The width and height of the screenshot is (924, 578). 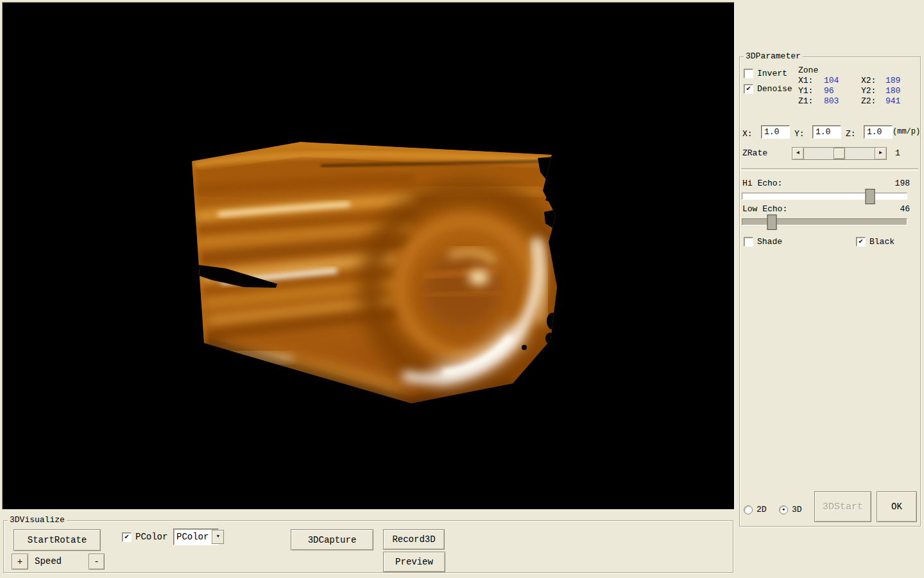 What do you see at coordinates (748, 134) in the screenshot?
I see `x-scale-label: X:` at bounding box center [748, 134].